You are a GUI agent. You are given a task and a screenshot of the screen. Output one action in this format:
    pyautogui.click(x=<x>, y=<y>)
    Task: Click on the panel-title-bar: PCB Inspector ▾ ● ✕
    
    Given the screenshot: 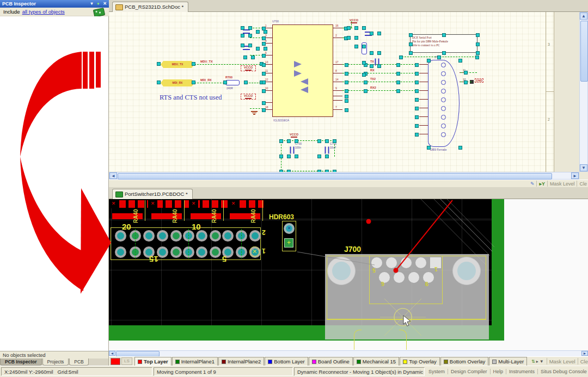 What is the action you would take?
    pyautogui.click(x=54, y=4)
    